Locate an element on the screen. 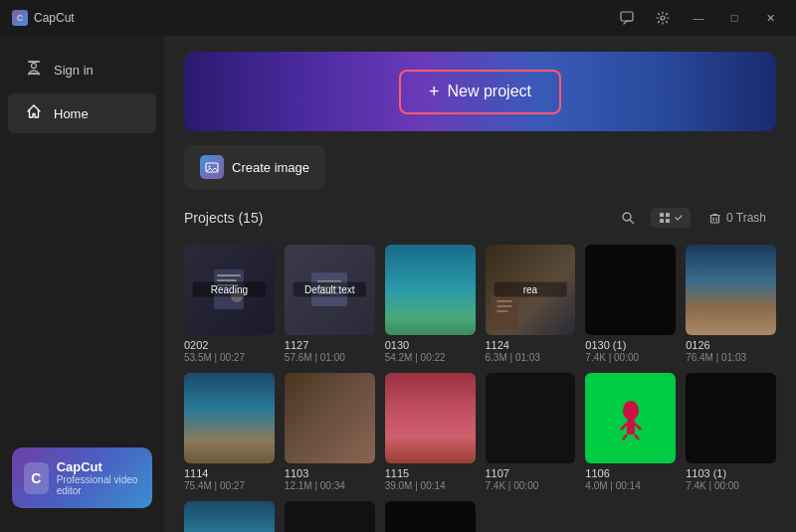 This screenshot has width=796, height=532. project-name: 1107 is located at coordinates (531, 473).